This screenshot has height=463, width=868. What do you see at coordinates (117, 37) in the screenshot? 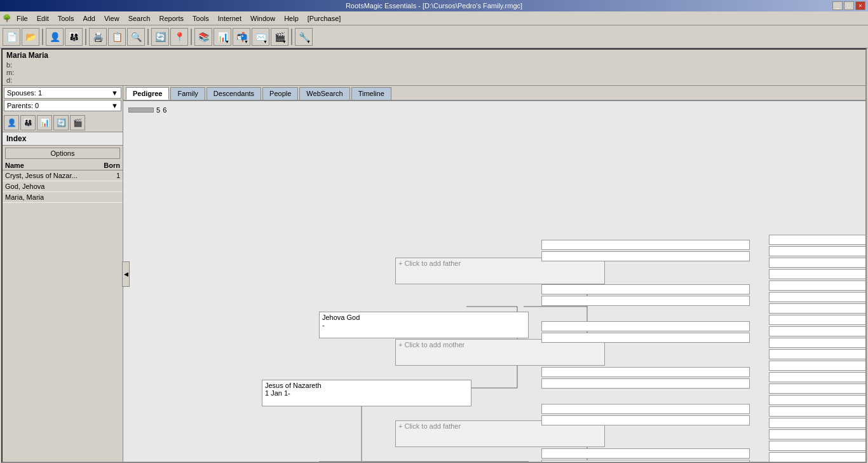
I see `clipboard-button: 📋` at bounding box center [117, 37].